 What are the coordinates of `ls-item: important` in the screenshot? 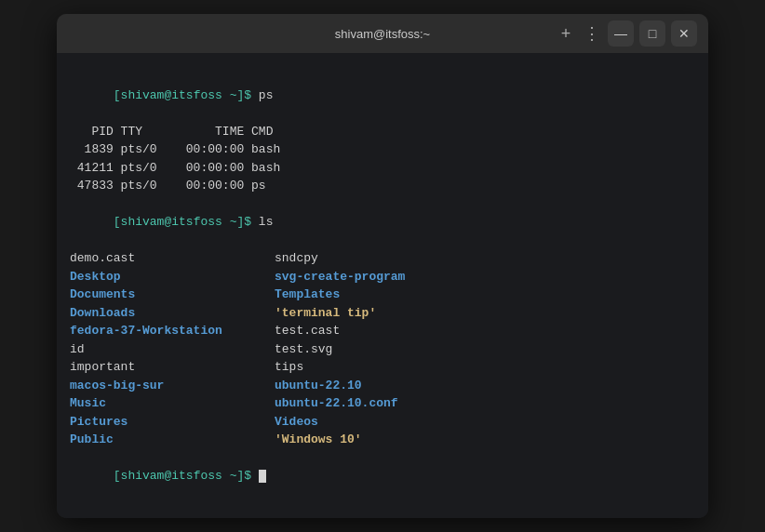 It's located at (172, 367).